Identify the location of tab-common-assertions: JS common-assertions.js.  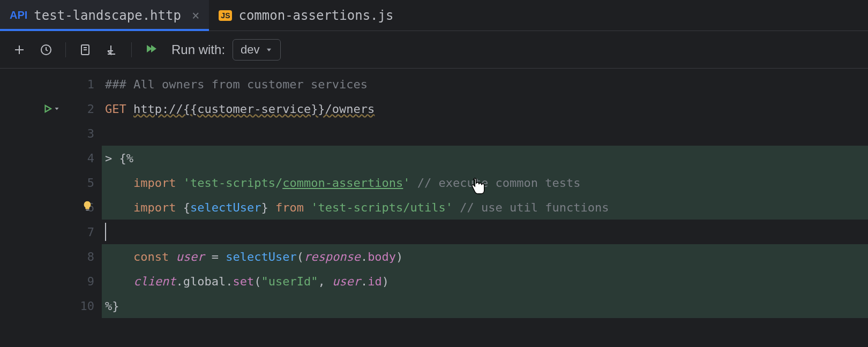
(306, 15).